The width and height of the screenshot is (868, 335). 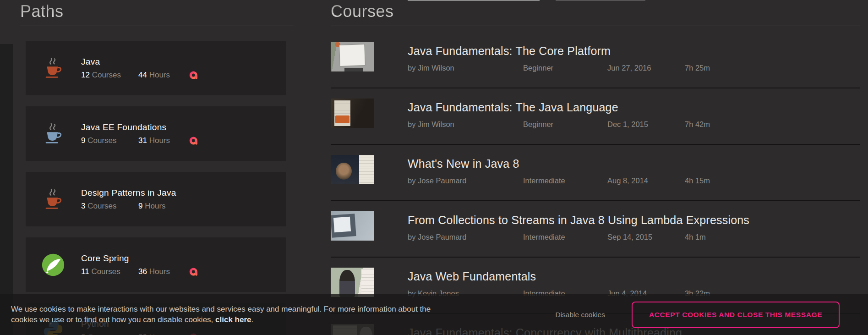 I want to click on course-row: From Collections to Streams in Java 8 Us…, so click(x=595, y=239).